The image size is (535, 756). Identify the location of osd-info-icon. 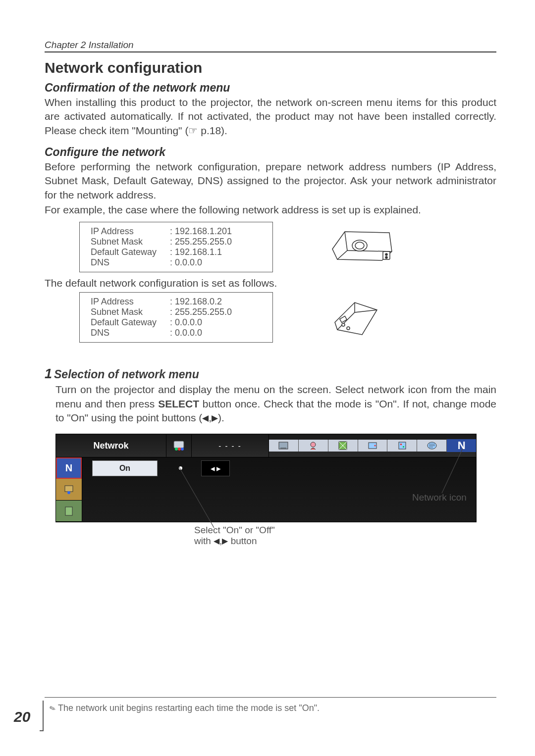
(431, 446).